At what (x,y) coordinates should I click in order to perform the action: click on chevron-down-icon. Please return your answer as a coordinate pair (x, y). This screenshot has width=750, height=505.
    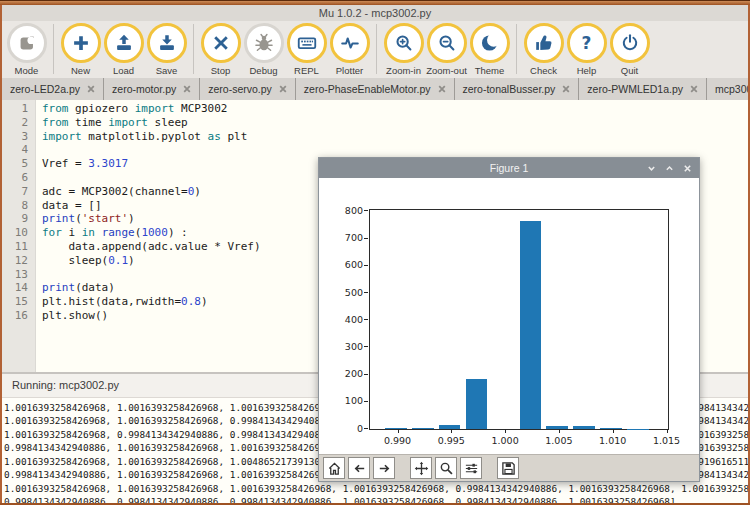
    Looking at the image, I should click on (652, 168).